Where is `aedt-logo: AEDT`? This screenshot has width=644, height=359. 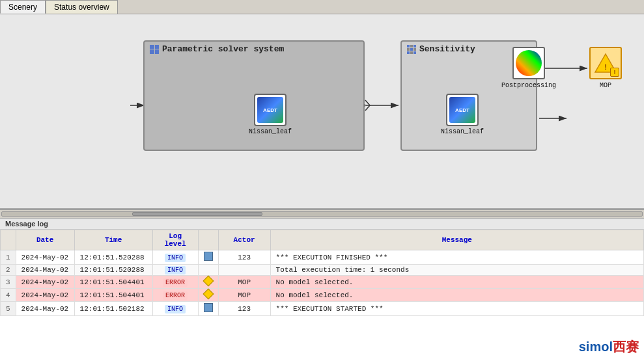 aedt-logo: AEDT is located at coordinates (270, 110).